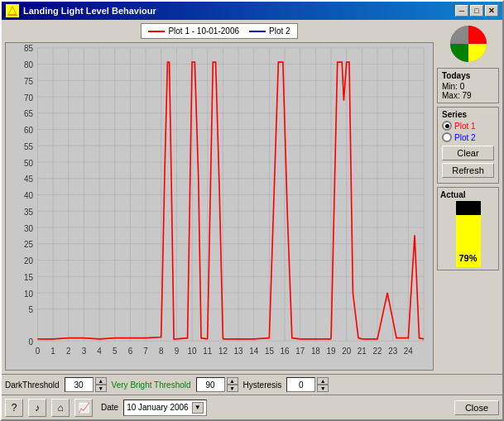  What do you see at coordinates (28, 114) in the screenshot?
I see `svg-text: 65` at bounding box center [28, 114].